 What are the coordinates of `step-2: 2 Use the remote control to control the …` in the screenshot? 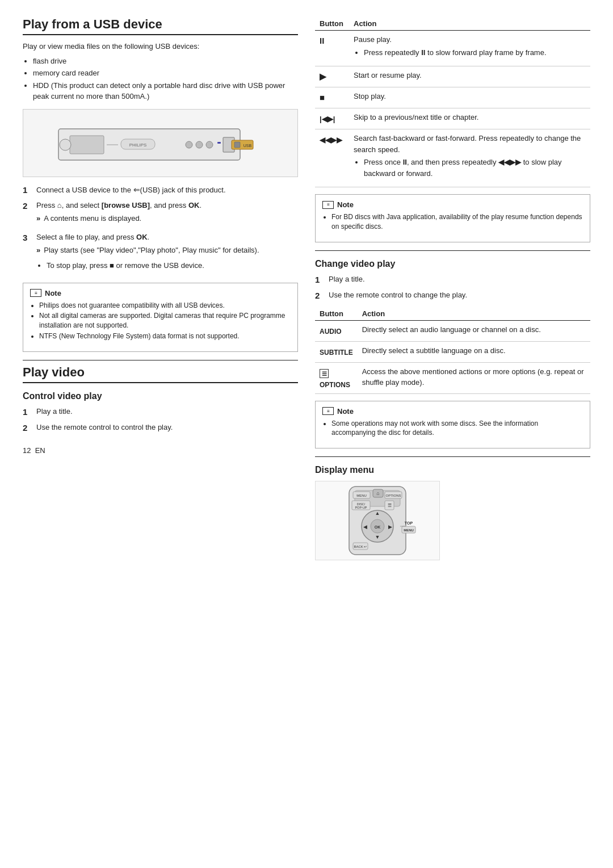 It's located at (160, 428).